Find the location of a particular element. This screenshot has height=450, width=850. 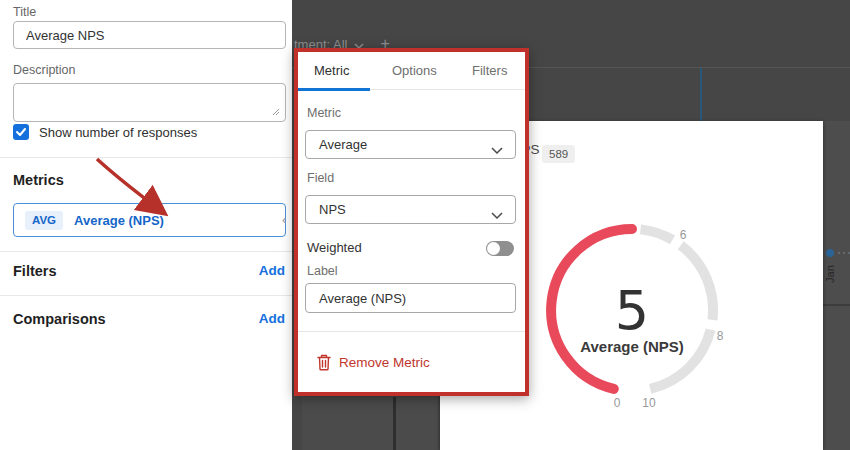

field-dropdown: NPS is located at coordinates (410, 210).